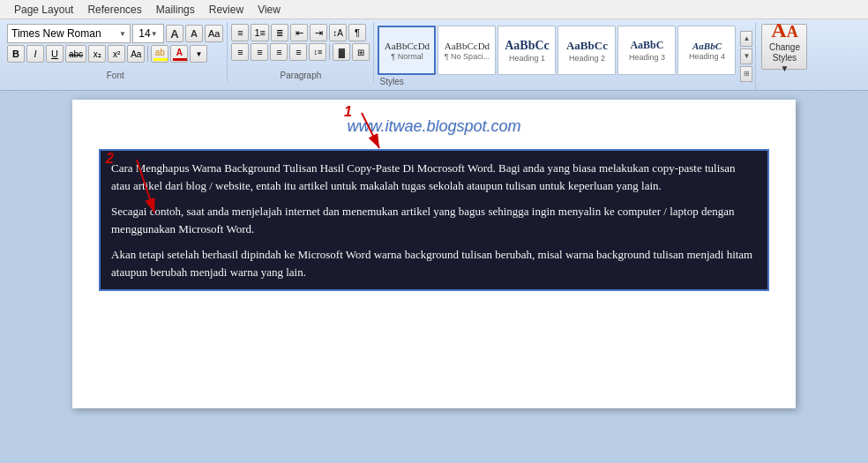  Describe the element at coordinates (434, 10) in the screenshot. I see `menu-bar: Page Layout References Mailings Review V…` at that location.